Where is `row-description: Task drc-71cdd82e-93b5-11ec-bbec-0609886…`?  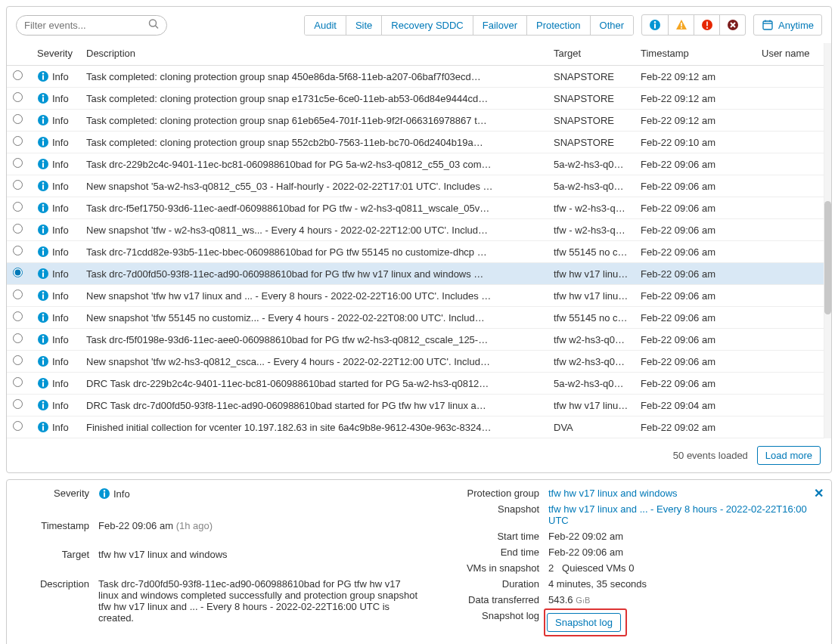 row-description: Task drc-71cdd82e-93b5-11ec-bbec-0609886… is located at coordinates (314, 252).